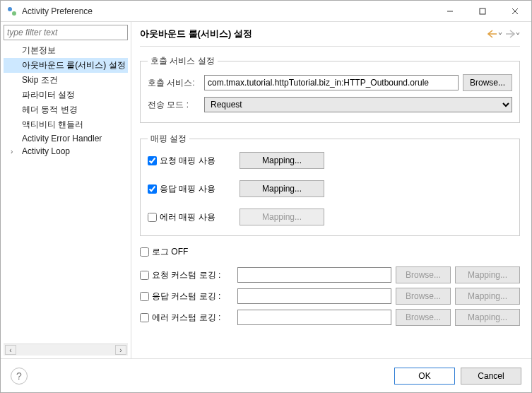 The width and height of the screenshot is (532, 393). What do you see at coordinates (190, 218) in the screenshot?
I see `error-mapping-check: 에러 매핑 사용` at bounding box center [190, 218].